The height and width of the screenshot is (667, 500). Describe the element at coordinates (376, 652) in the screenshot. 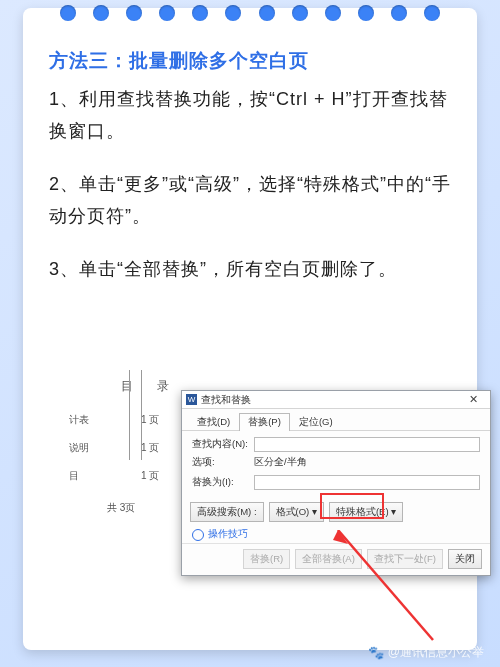

I see `paw-icon: 🐾` at that location.